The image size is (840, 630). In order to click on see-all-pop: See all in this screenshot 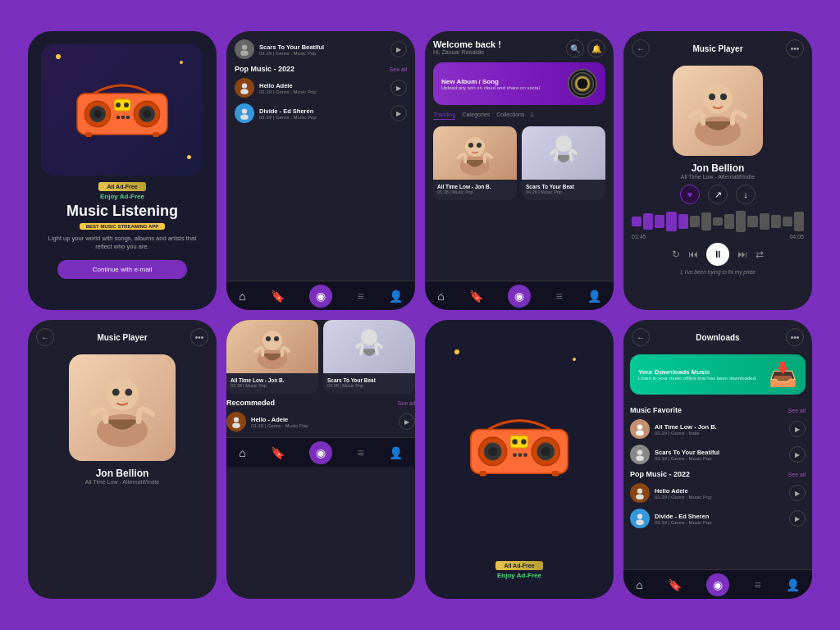, I will do `click(797, 474)`.